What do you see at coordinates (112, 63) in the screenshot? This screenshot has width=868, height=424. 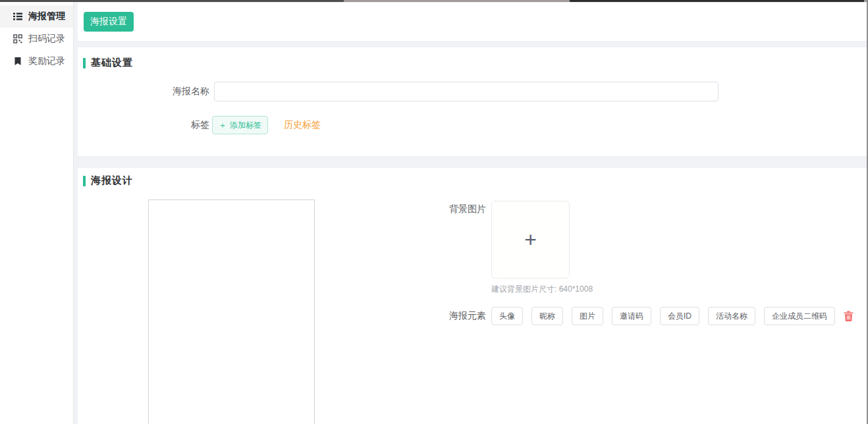 I see `section-title: 基础设置` at bounding box center [112, 63].